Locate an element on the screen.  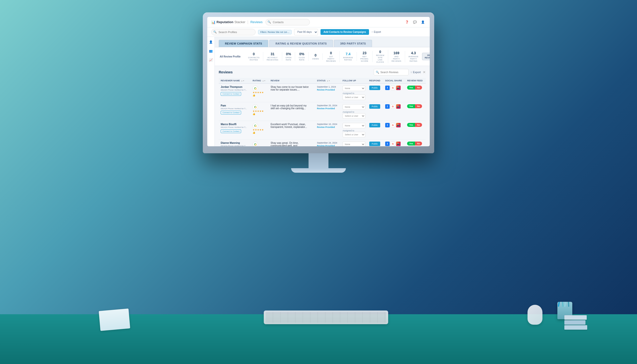
sidebar-icon-person: 👤 is located at coordinates (211, 42).